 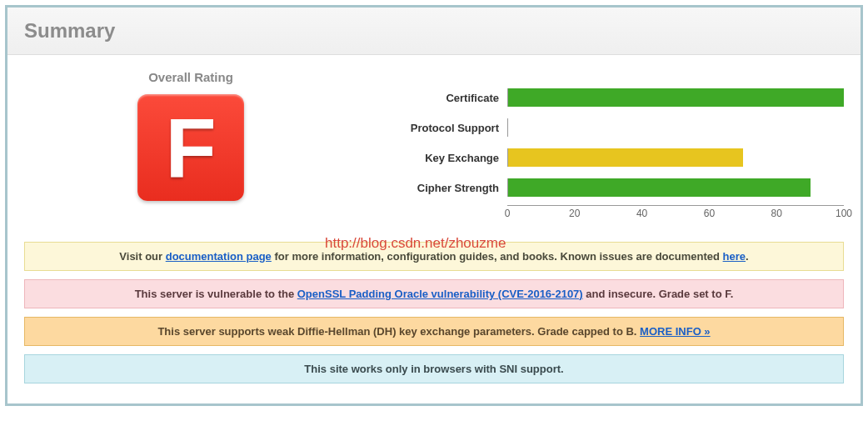 I want to click on chart-tick: 60, so click(x=710, y=213).